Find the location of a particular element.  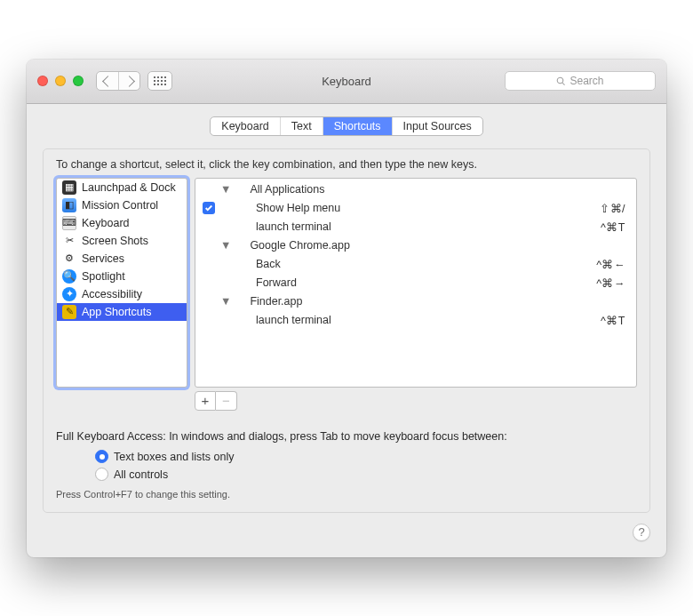

category-list: ▦ Launchpad & Dock ◧ Mission Control ⌨ K… is located at coordinates (122, 283).